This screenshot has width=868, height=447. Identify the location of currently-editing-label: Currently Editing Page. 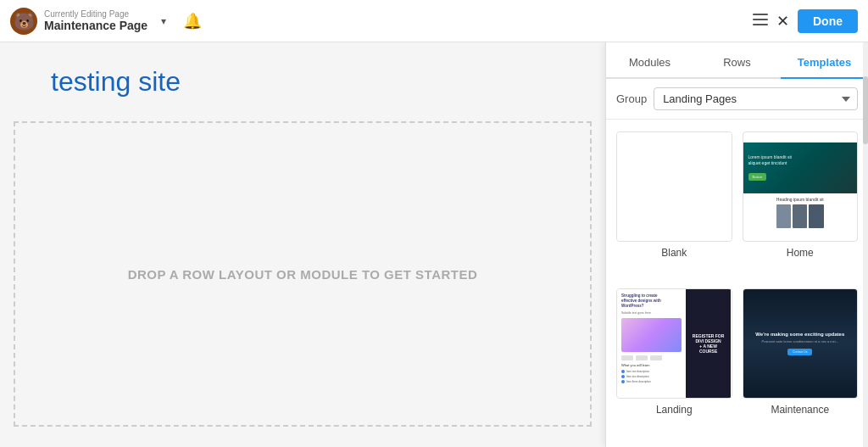
(96, 14).